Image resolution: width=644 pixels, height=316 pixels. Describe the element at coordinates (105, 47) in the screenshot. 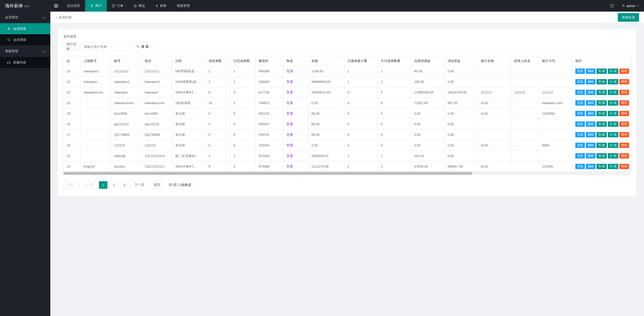

I see `username-input` at that location.